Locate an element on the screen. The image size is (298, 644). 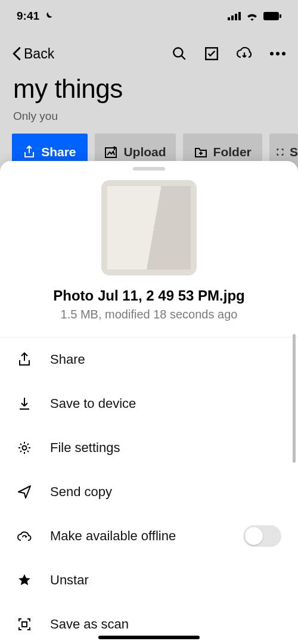
cloud-download-icon is located at coordinates (244, 54).